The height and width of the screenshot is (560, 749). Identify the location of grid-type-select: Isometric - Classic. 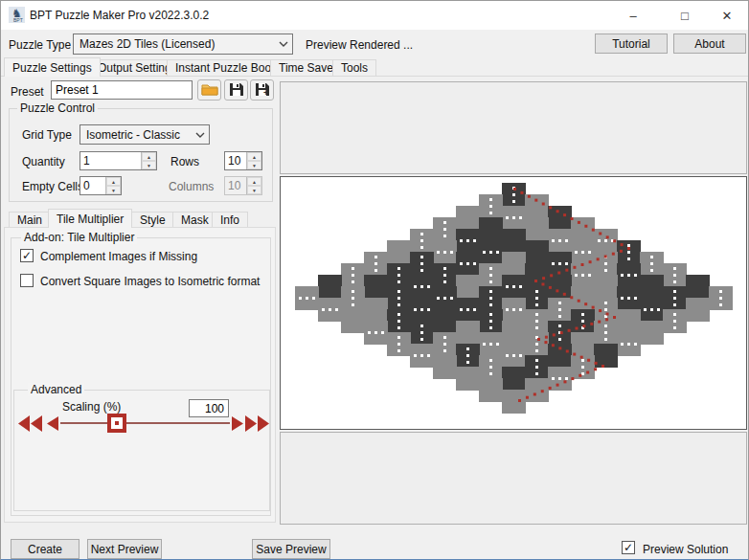
(145, 134).